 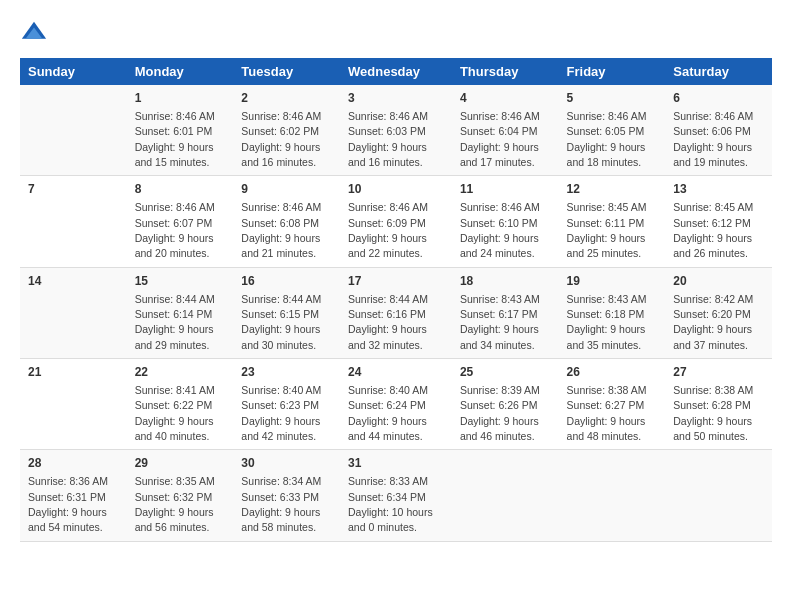 What do you see at coordinates (607, 413) in the screenshot?
I see `day-detail: Sunrise: 8:38 AMSunset: 6:27 PMDaylight:…` at bounding box center [607, 413].